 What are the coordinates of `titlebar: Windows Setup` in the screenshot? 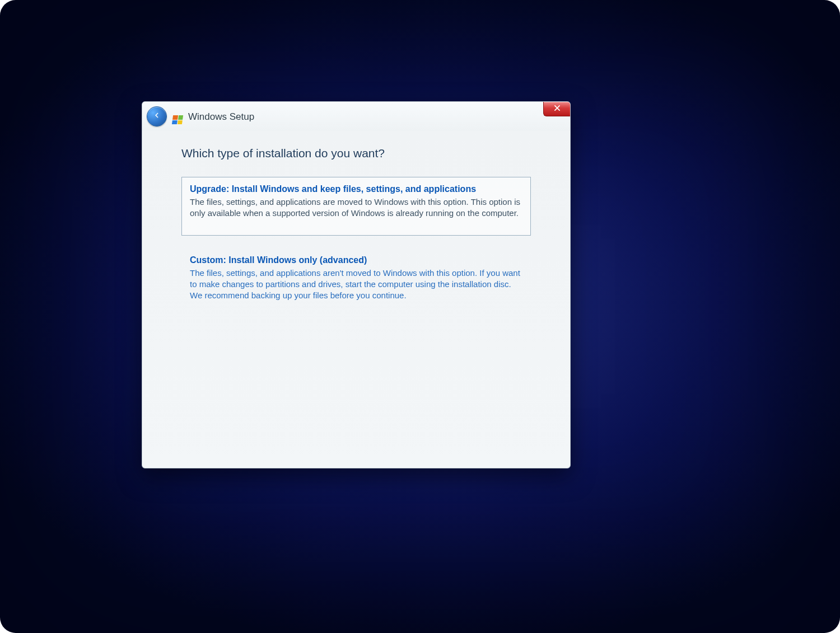 It's located at (356, 116).